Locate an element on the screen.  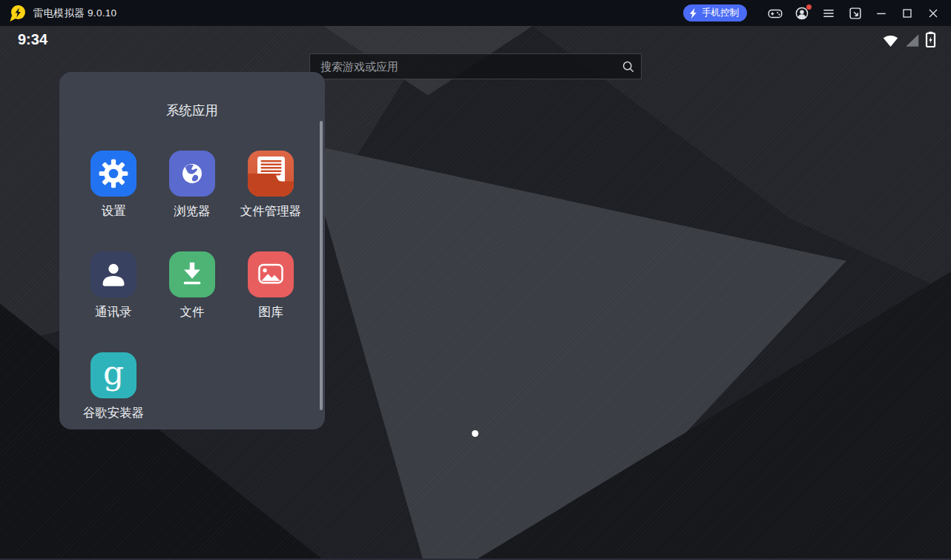
browser-icon is located at coordinates (192, 174).